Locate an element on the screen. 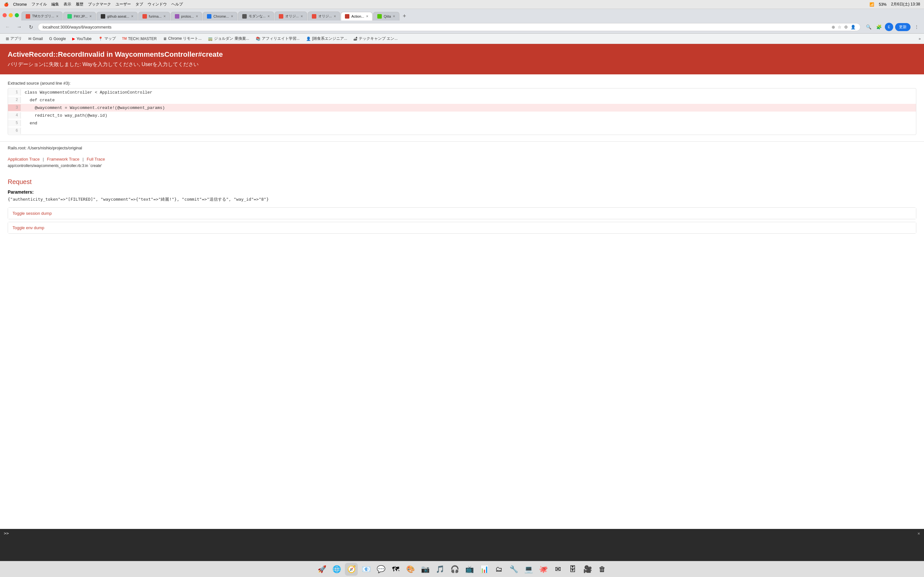  source-section: Extracted source (around line #3): 1 cla… is located at coordinates (462, 108).